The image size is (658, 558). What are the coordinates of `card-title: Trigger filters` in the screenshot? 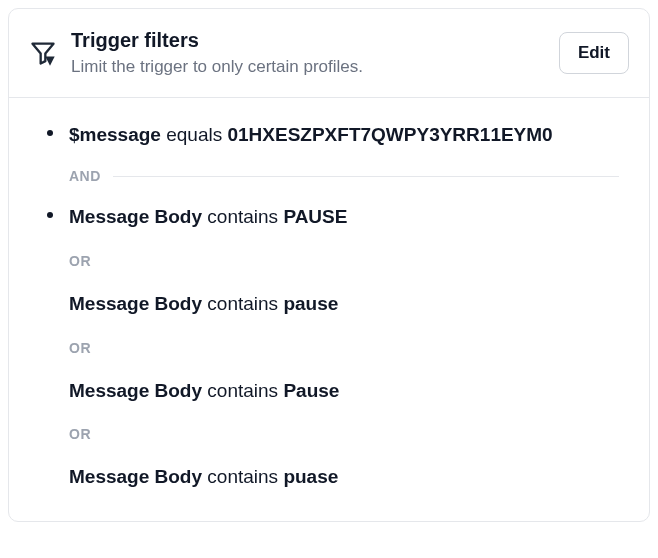 It's located at (308, 40).